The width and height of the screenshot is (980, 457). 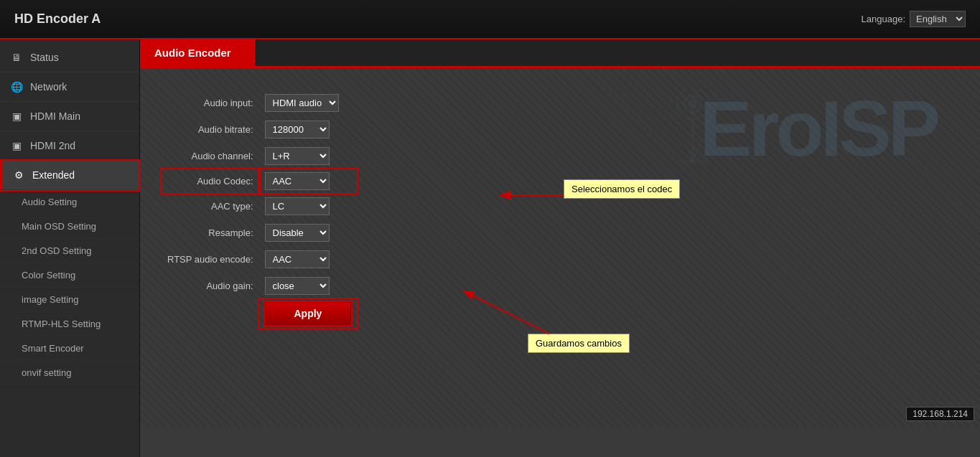 What do you see at coordinates (70, 275) in the screenshot?
I see `sidebar-subitem-color-setting: Color Setting` at bounding box center [70, 275].